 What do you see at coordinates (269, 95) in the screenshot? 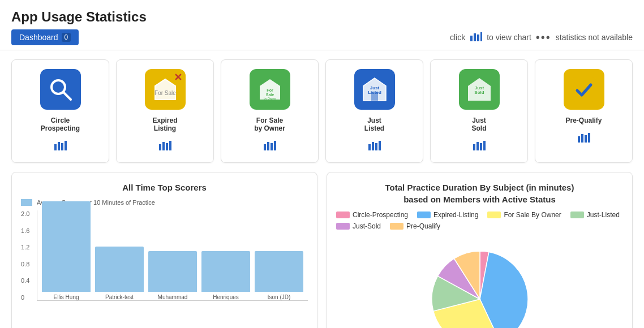
I see `svg-text: Sale` at bounding box center [269, 95].